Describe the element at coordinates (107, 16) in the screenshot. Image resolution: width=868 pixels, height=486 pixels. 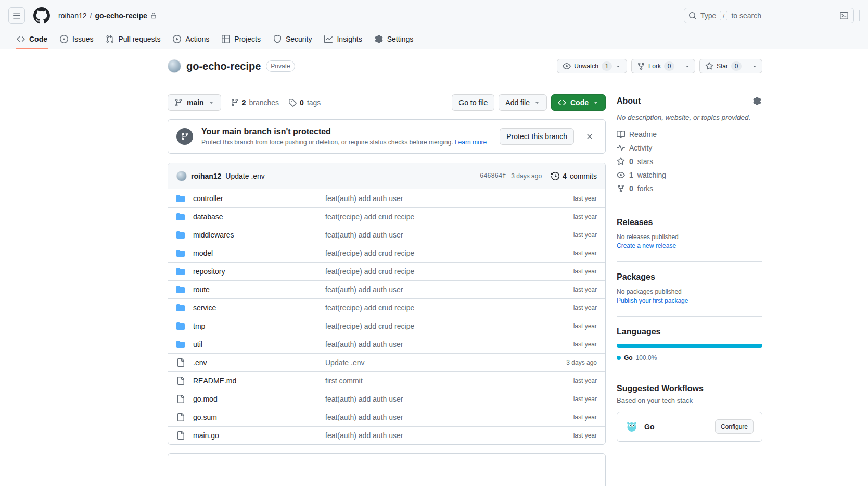
I see `breadcrumb: roihan12 / go-echo-recipe` at that location.